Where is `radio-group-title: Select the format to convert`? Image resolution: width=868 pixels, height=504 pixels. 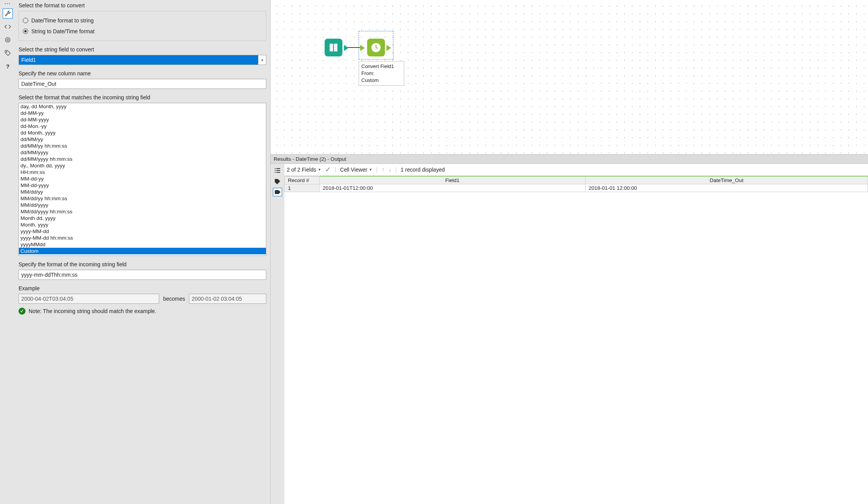
radio-group-title: Select the format to convert is located at coordinates (142, 5).